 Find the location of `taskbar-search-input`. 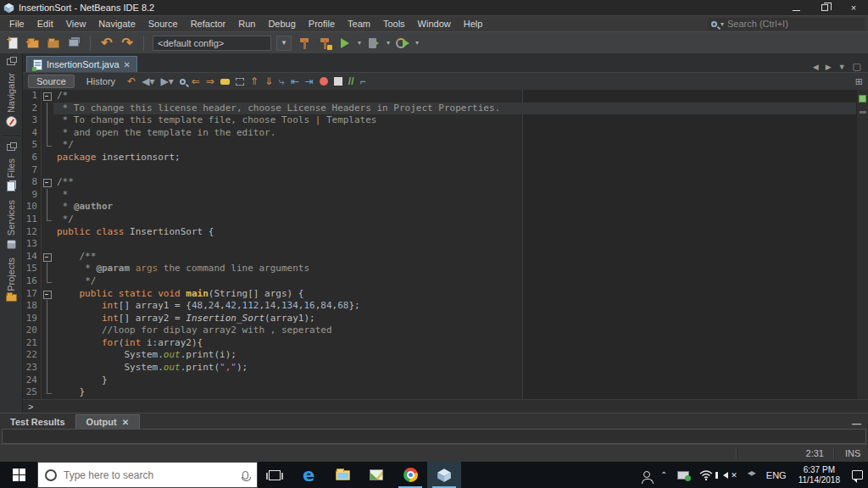

taskbar-search-input is located at coordinates (149, 475).